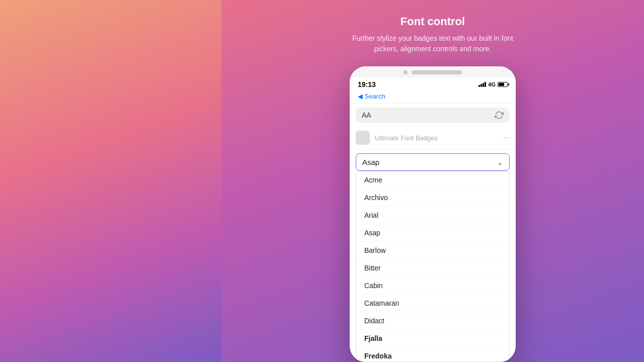  Describe the element at coordinates (433, 233) in the screenshot. I see `font-list-item: Asap` at that location.